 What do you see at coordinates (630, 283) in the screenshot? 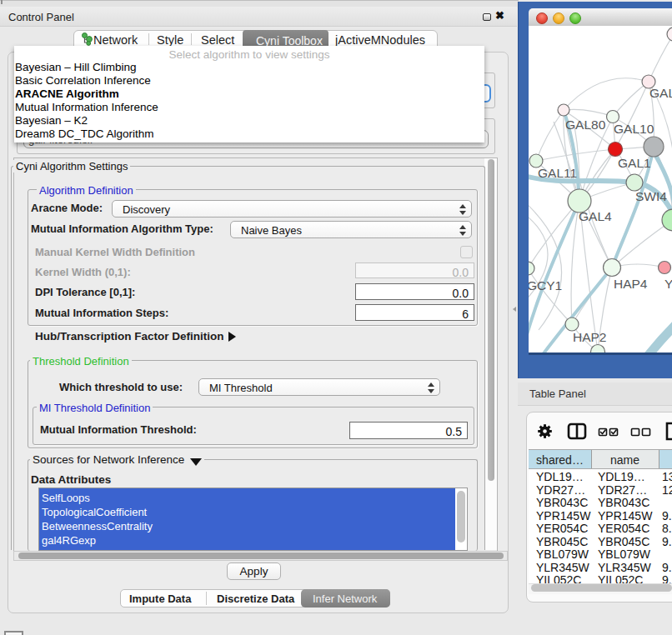
I see `svg-text: HAP4` at bounding box center [630, 283].